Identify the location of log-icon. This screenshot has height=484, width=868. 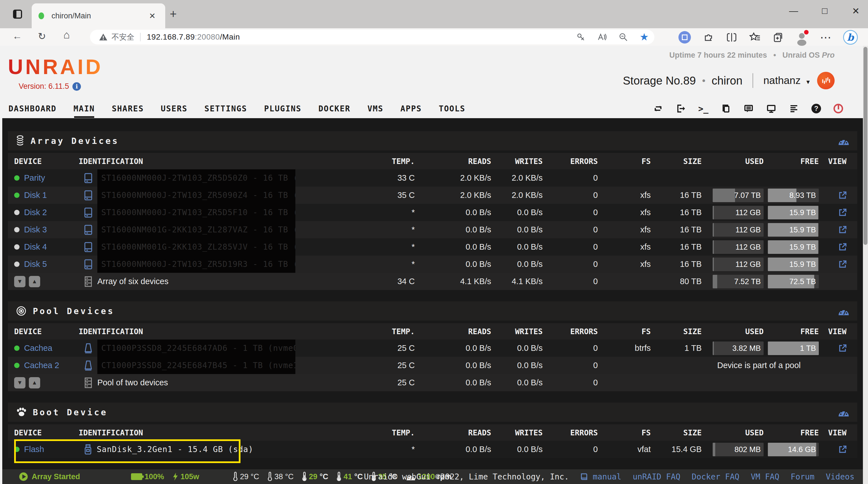
(794, 108).